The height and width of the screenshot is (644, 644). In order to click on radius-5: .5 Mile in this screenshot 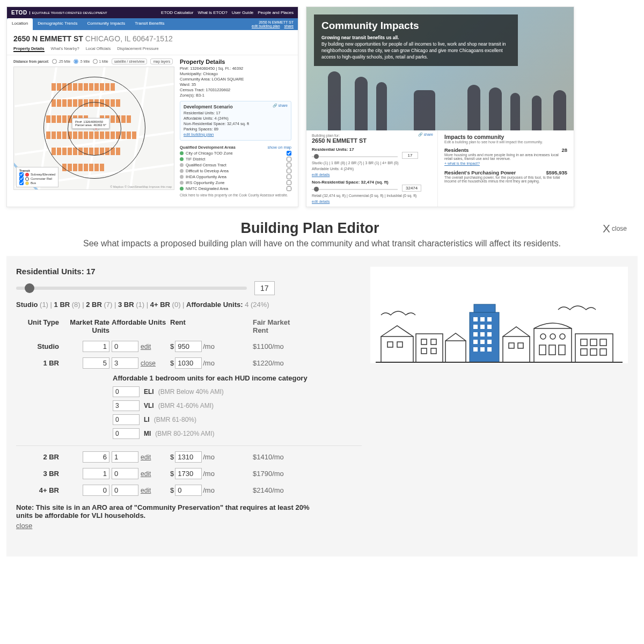, I will do `click(82, 61)`.